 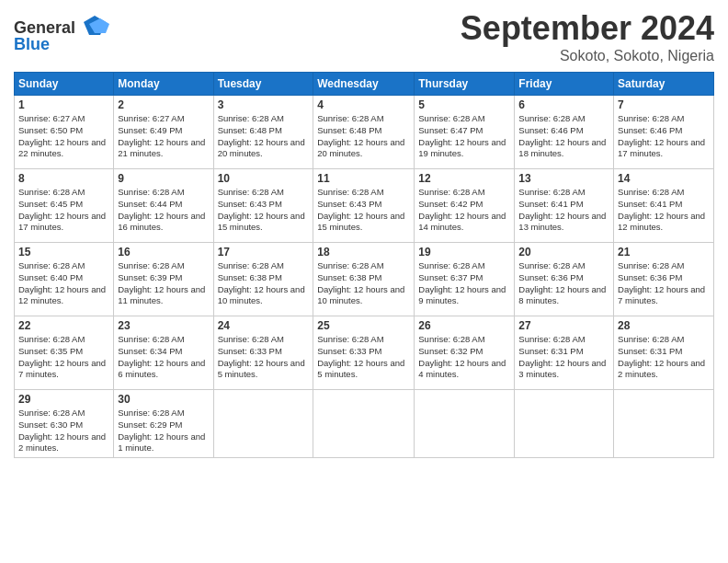 What do you see at coordinates (564, 353) in the screenshot?
I see `calendar-cell: 27 Sunrise: 6:28 AM Sunset: 6:31 PM Dayl…` at bounding box center [564, 353].